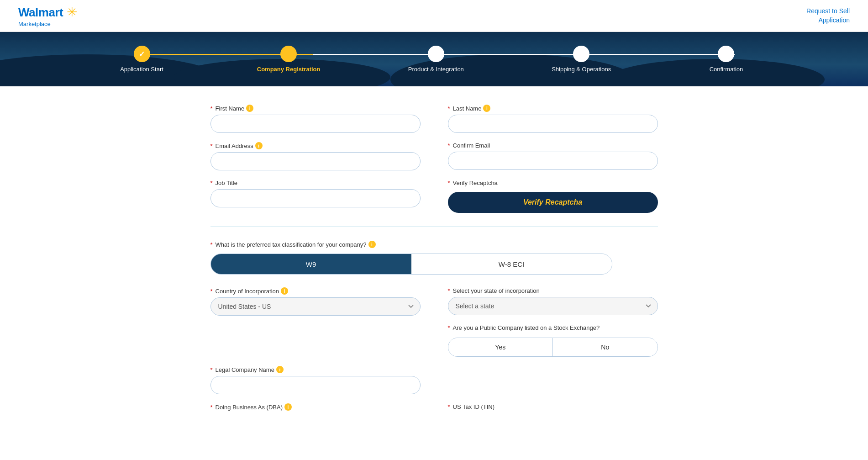 This screenshot has width=868, height=460. What do you see at coordinates (212, 146) in the screenshot?
I see `required-star-email: *` at bounding box center [212, 146].